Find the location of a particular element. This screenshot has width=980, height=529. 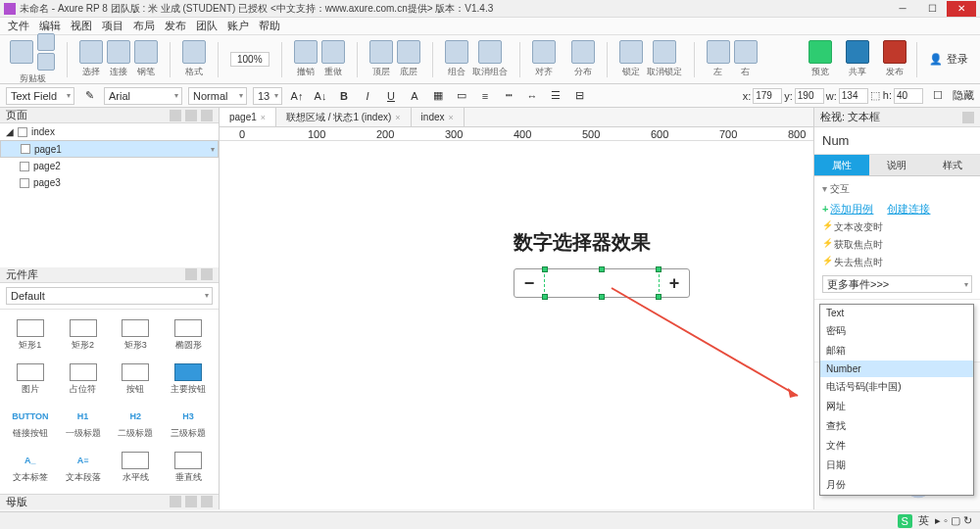

lib-search-icon is located at coordinates (207, 274).